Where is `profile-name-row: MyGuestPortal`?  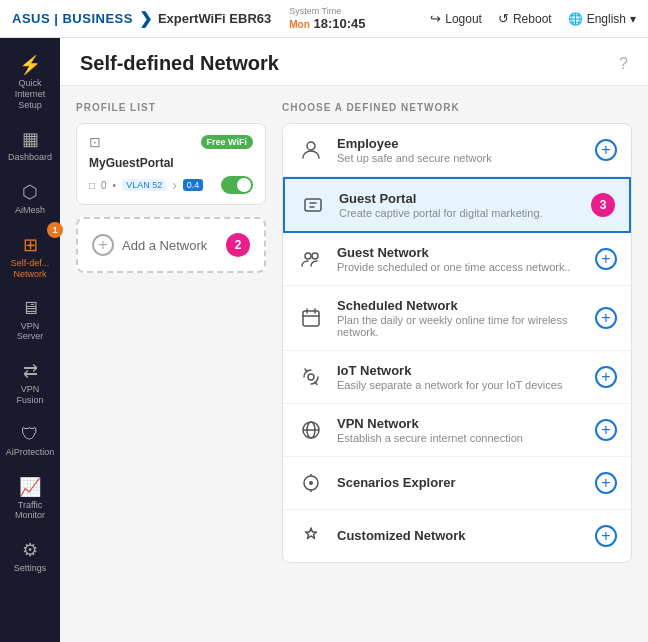 profile-name-row: MyGuestPortal is located at coordinates (171, 163).